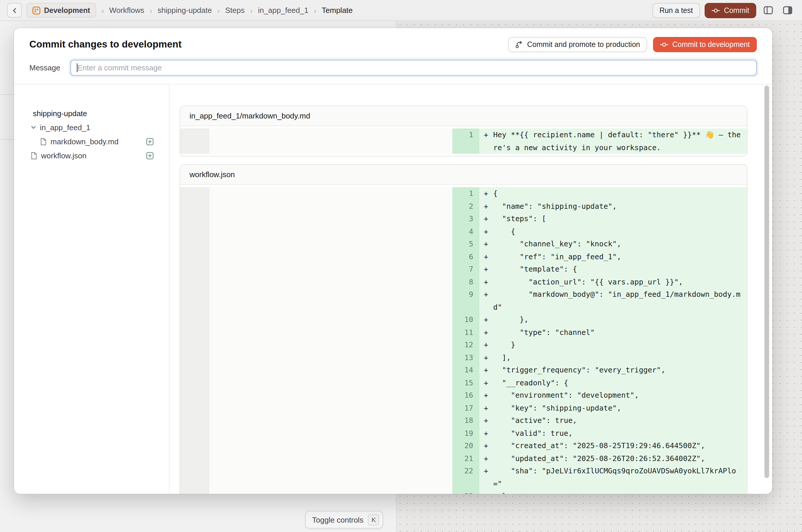  Describe the element at coordinates (617, 301) in the screenshot. I see `code-text: "markdown_body@": "in_app_feed_1/markdow…` at that location.